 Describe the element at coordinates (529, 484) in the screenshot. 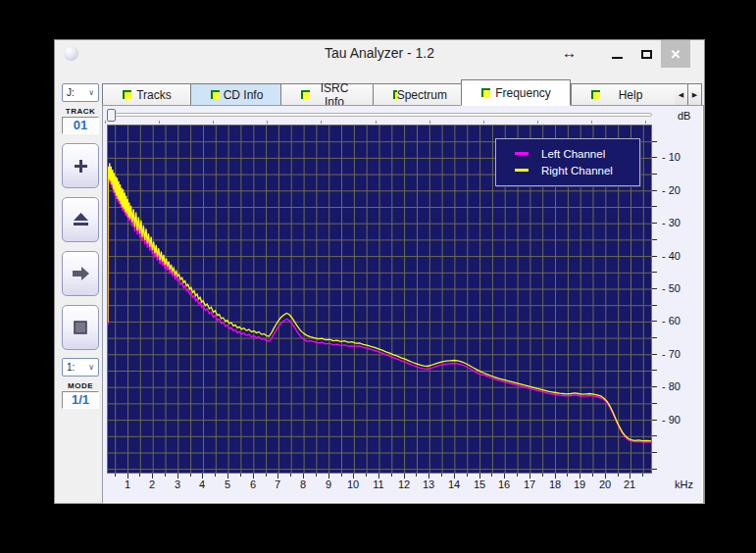

I see `x-tick-label: 17` at that location.